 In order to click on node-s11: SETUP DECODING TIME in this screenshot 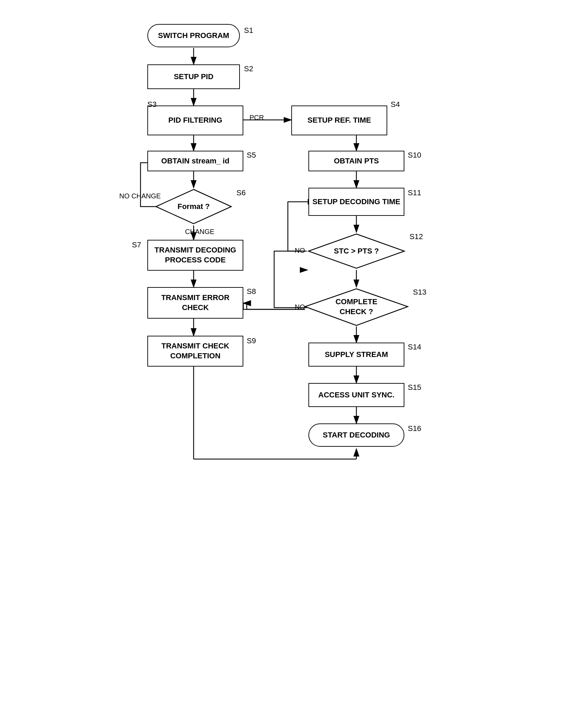, I will do `click(356, 202)`.